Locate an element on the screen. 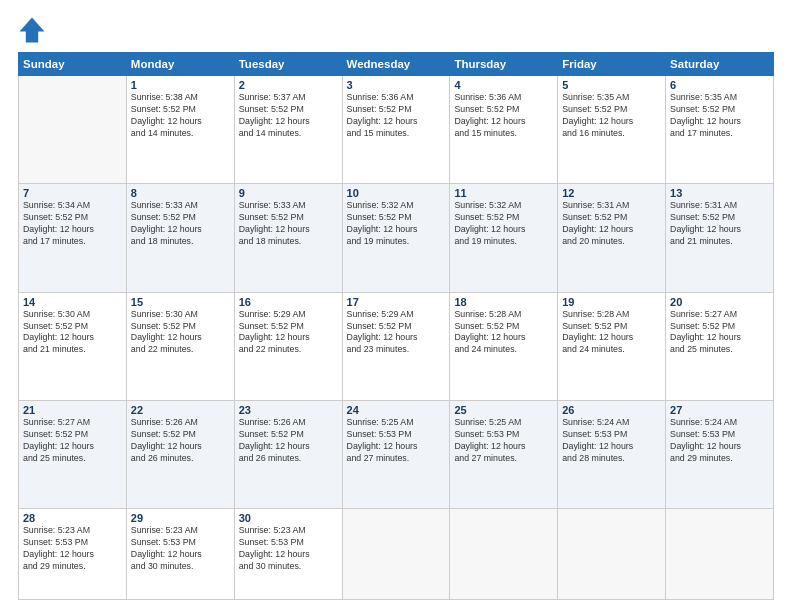 The width and height of the screenshot is (792, 612). day-number: 7 is located at coordinates (72, 193).